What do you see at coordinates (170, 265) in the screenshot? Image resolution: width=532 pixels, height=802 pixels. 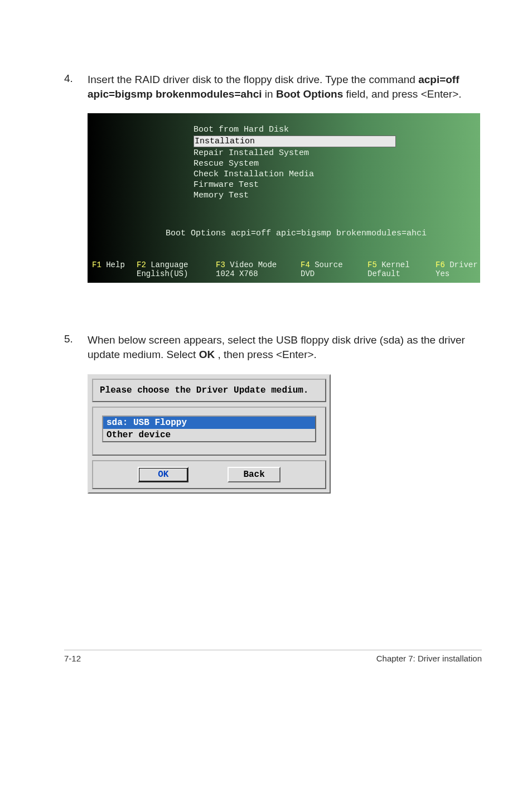 I see `f2-label: Language` at bounding box center [170, 265].